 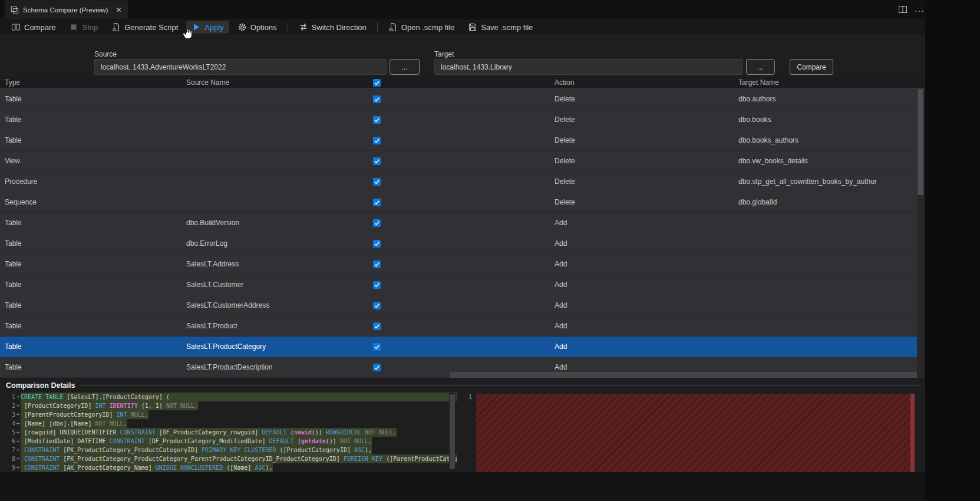 I want to click on target-input, so click(x=588, y=67).